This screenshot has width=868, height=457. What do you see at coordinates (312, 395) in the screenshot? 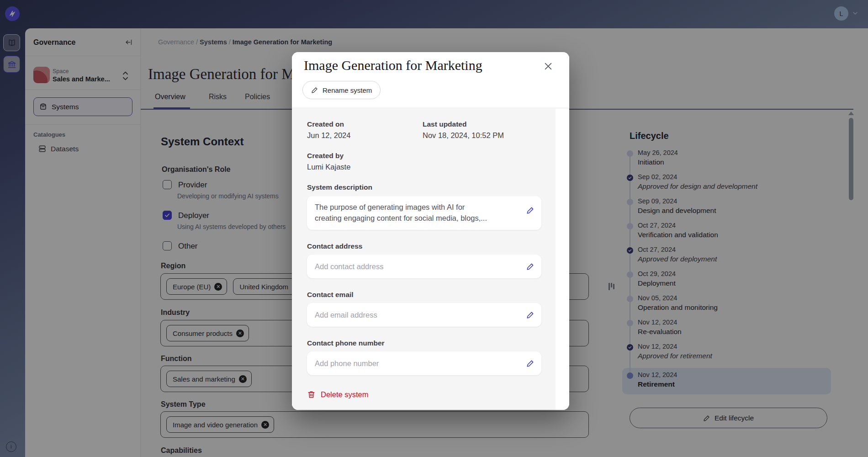
I see `trash-icon` at bounding box center [312, 395].